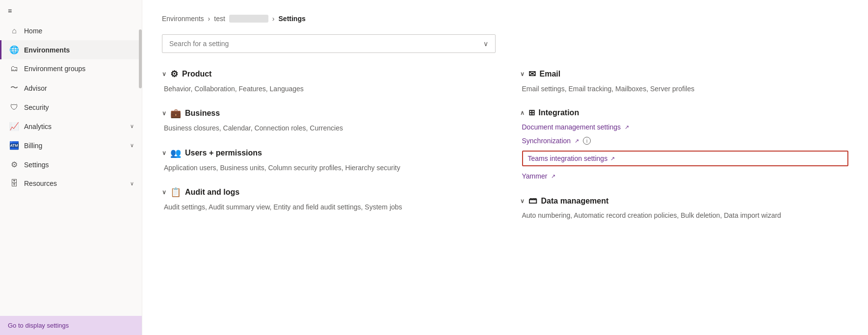 The image size is (868, 335). What do you see at coordinates (568, 158) in the screenshot?
I see `teams-link: Teams integration settings` at bounding box center [568, 158].